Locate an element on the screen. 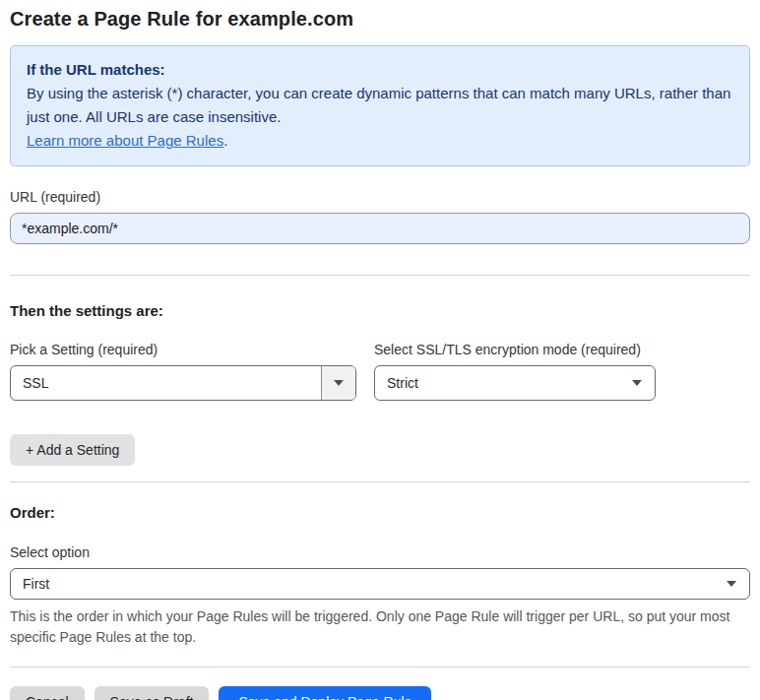 The width and height of the screenshot is (760, 700). setting-picker-arrow-box is located at coordinates (339, 383).